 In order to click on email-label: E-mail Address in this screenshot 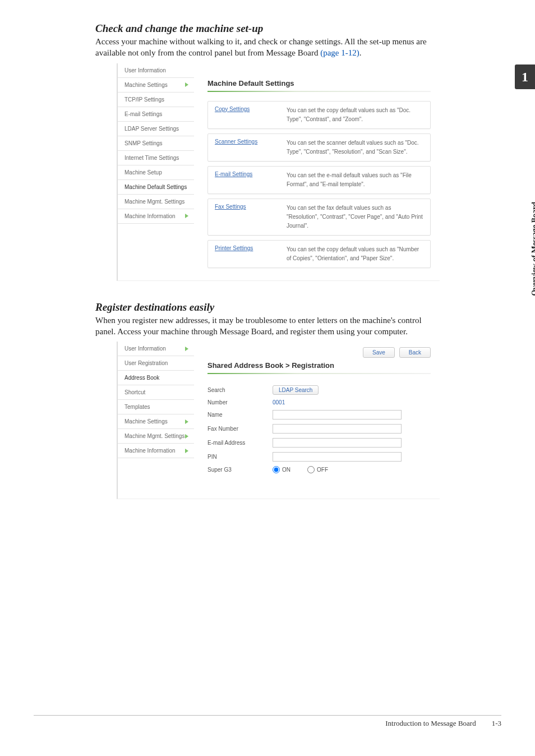, I will do `click(236, 443)`.